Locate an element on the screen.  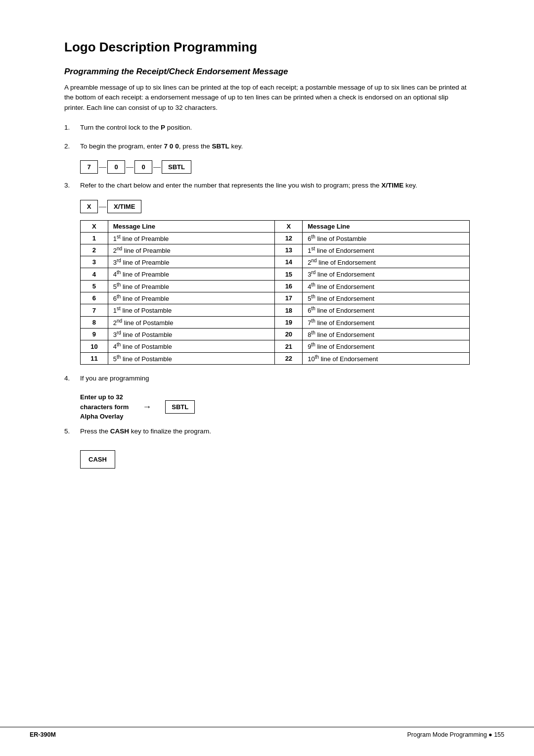
step-5-cash: CASH is located at coordinates (120, 431).